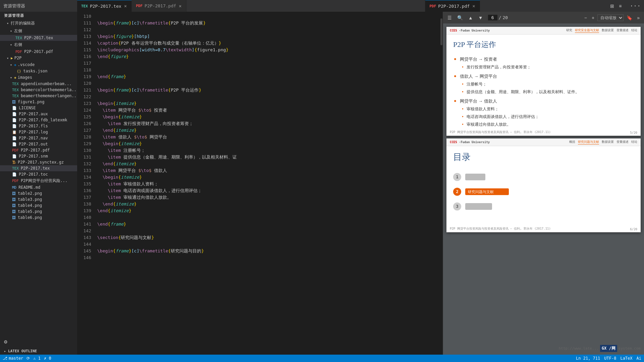 This screenshot has width=644, height=362. I want to click on editor-scrollbar, so click(441, 183).